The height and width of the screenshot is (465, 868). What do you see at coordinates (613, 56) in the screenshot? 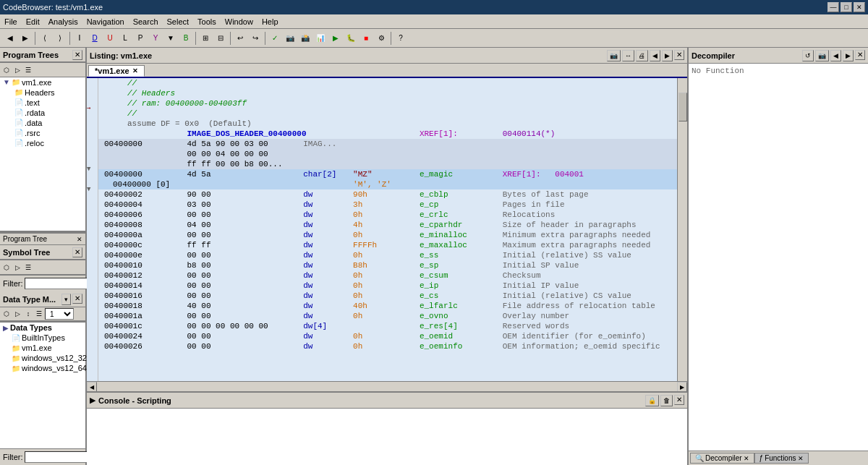
I see `listing-snapshot-btn: 📷` at bounding box center [613, 56].